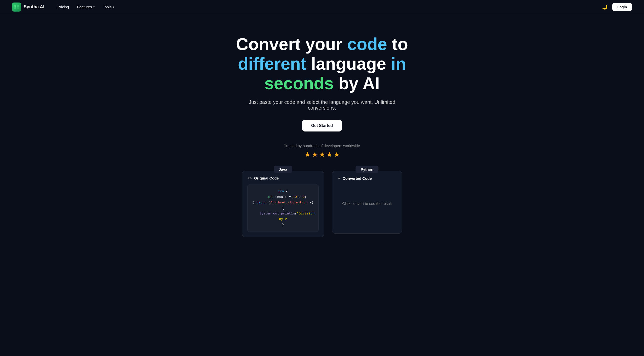  Describe the element at coordinates (63, 7) in the screenshot. I see `nav-pricing: Pricing` at that location.